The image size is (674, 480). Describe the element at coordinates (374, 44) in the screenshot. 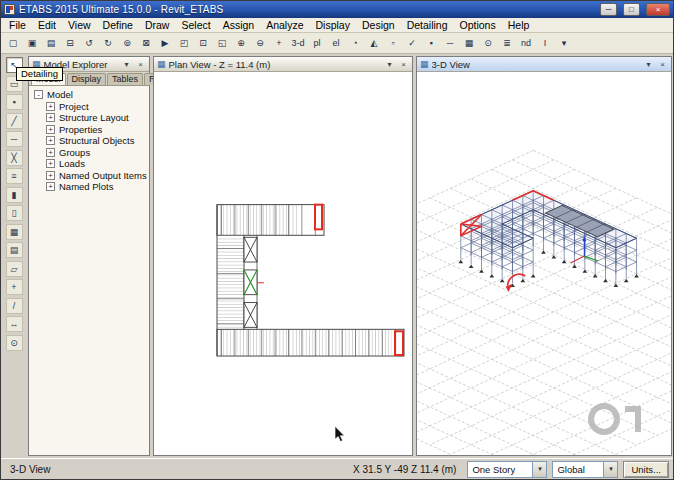

I see `perspective-toggle-button: ◭` at that location.